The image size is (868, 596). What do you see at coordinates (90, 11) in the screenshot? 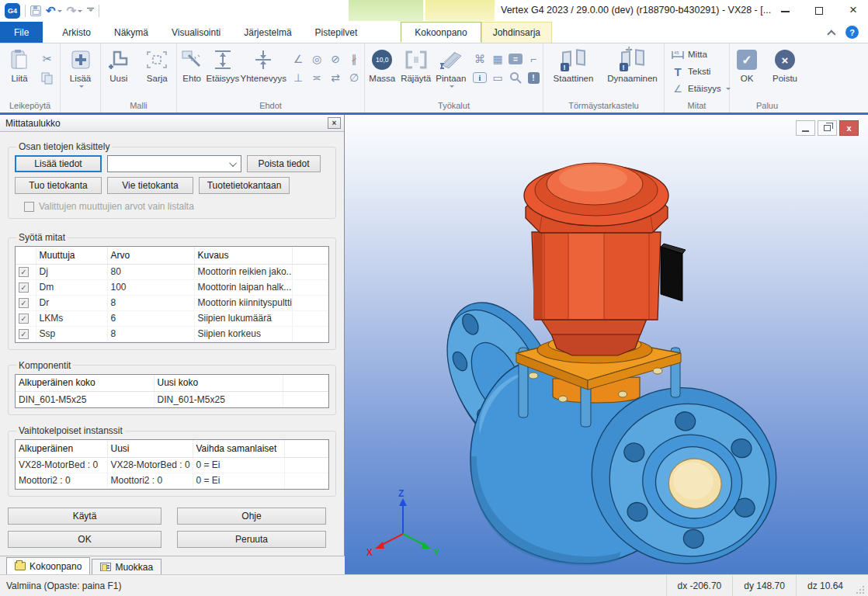
I see `customize-toolbar-icon` at bounding box center [90, 11].